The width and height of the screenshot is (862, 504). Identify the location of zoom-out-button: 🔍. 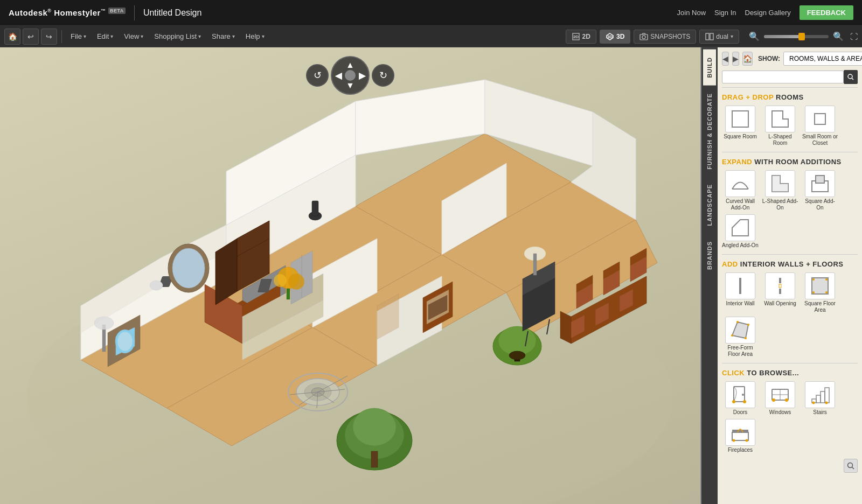
(754, 37).